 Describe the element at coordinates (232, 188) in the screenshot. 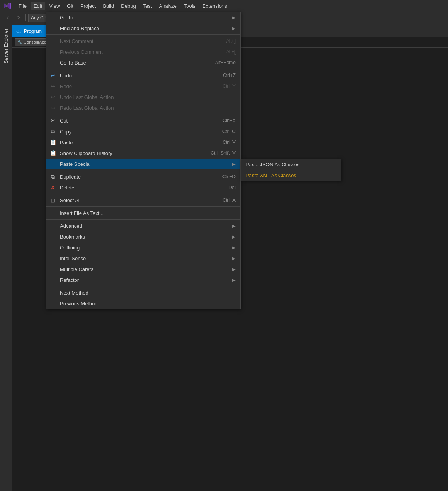

I see `menu-item-shortcut-delete: Del` at that location.